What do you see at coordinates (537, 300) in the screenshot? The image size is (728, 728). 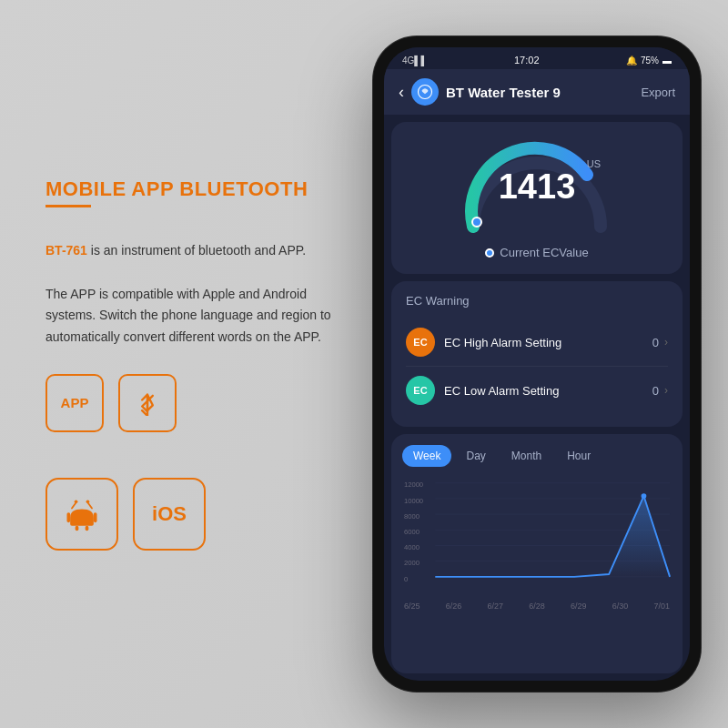 I see `ec-warning-title: EC Warning` at bounding box center [537, 300].